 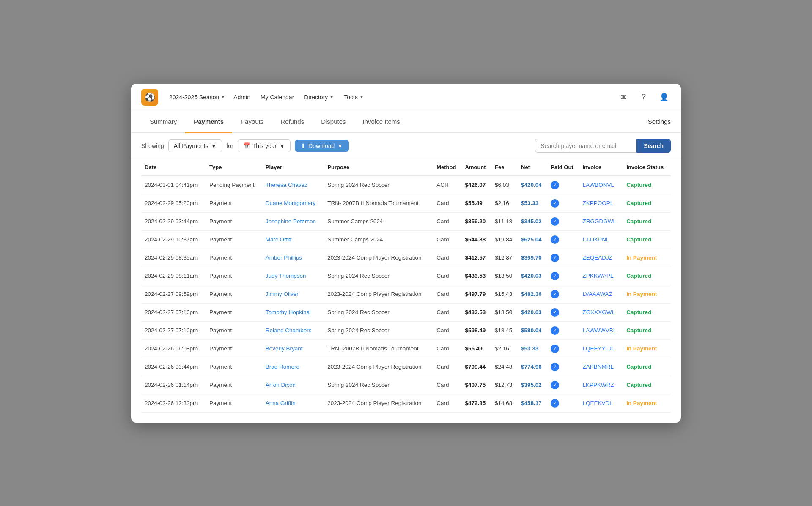 What do you see at coordinates (234, 185) in the screenshot?
I see `cell-type: Pending Payment` at bounding box center [234, 185].